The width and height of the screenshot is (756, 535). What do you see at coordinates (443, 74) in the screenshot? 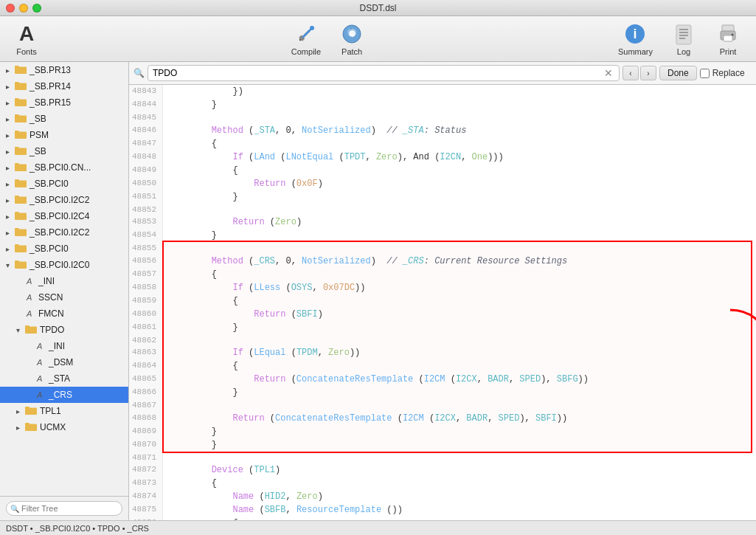
I see `search-bar: 🔍 ✕ ‹ › Done Replace` at bounding box center [443, 74].